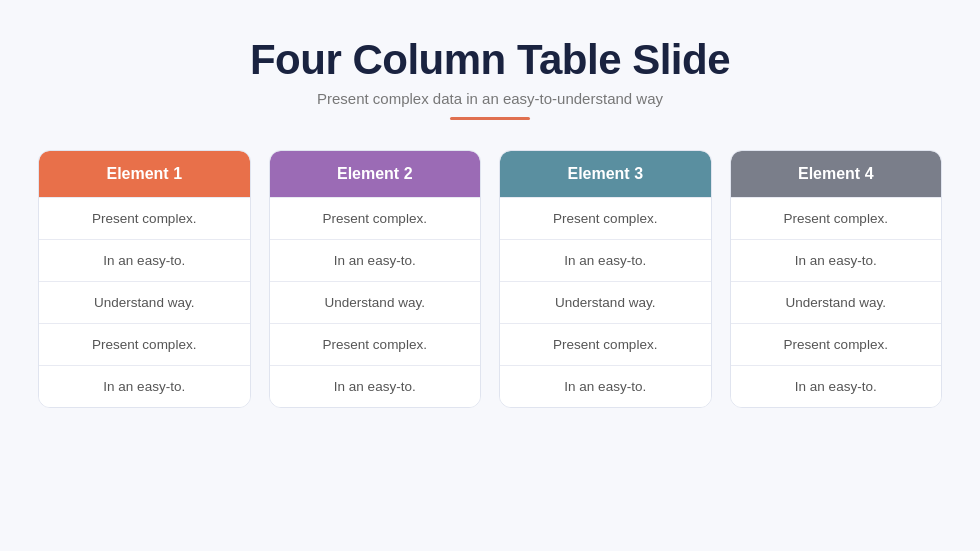 The height and width of the screenshot is (551, 980). Describe the element at coordinates (144, 174) in the screenshot. I see `col-header-col1: Element 1` at that location.